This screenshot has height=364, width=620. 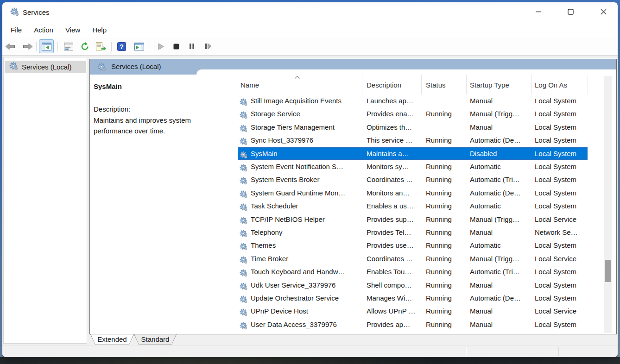 I want to click on table-row: Storage Tiers ManagementOptimizes th…Man…, so click(x=419, y=127).